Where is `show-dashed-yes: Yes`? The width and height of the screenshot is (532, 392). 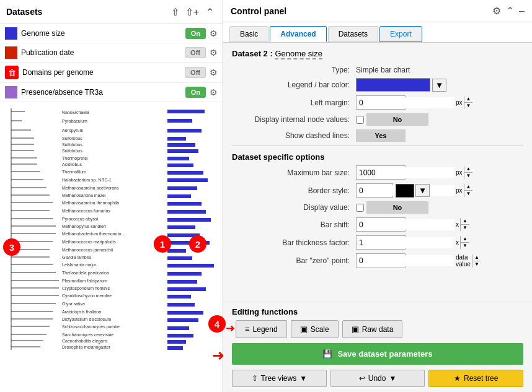 show-dashed-yes: Yes is located at coordinates (381, 136).